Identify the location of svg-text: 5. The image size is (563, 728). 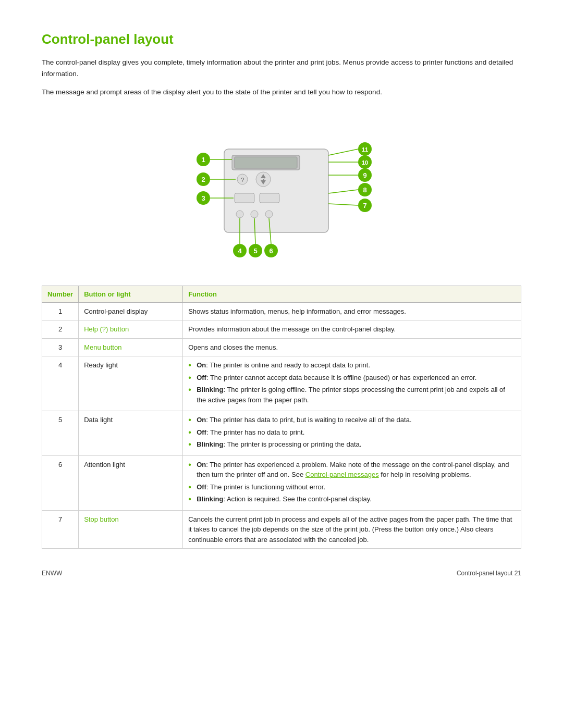
(255, 251).